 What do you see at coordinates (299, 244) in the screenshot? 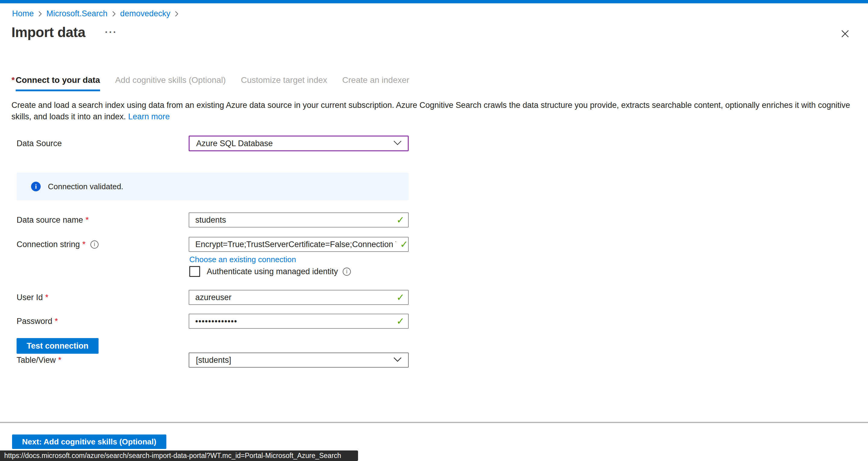
I see `connection-string-input` at bounding box center [299, 244].